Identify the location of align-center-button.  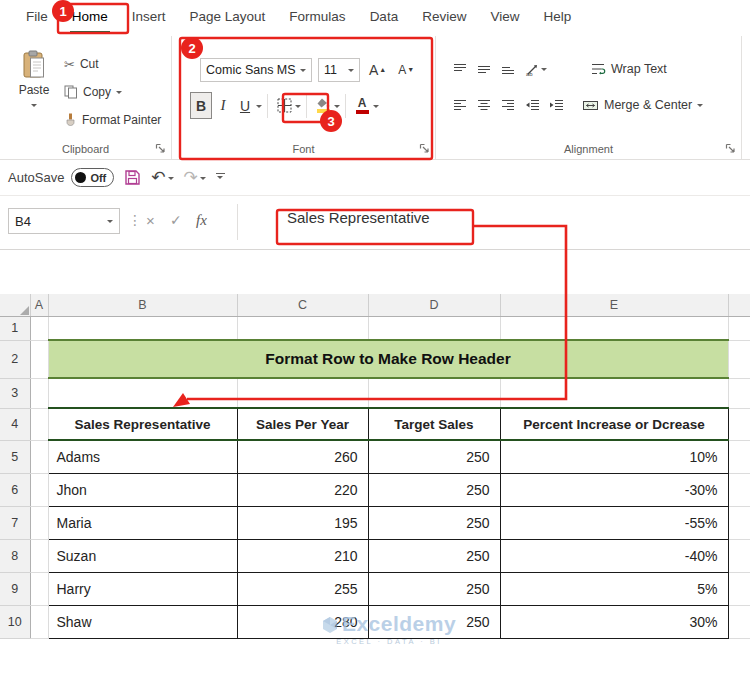
(484, 105).